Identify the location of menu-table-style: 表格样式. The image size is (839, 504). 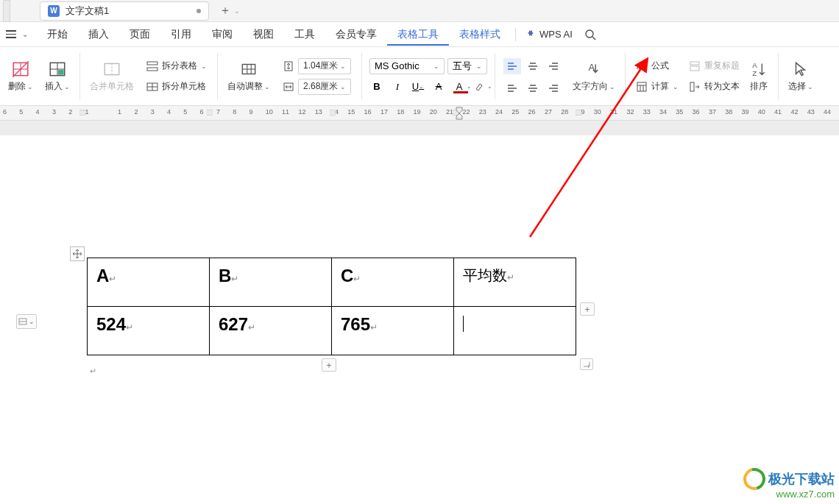
(480, 35).